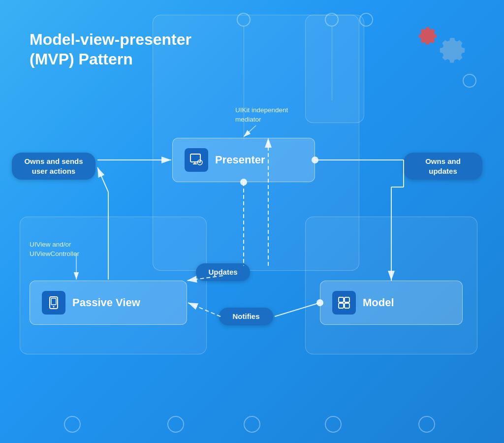  Describe the element at coordinates (344, 303) in the screenshot. I see `model-icon` at that location.